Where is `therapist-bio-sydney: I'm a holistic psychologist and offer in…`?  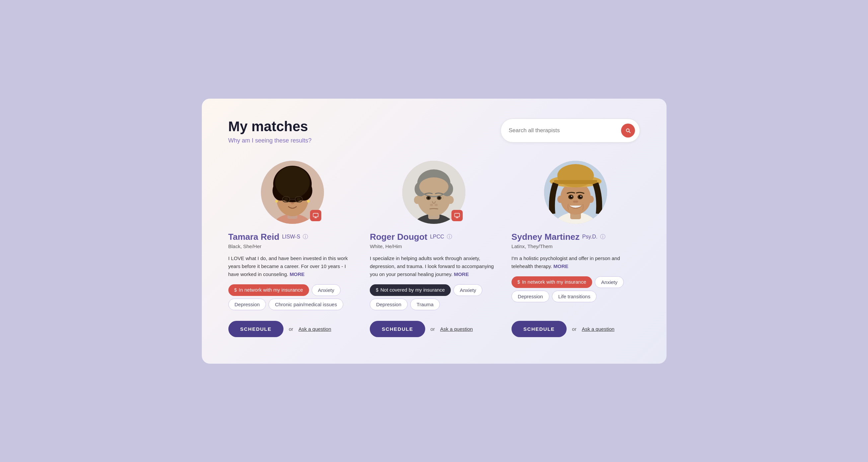
therapist-bio-sydney: I'm a holistic psychologist and offer in… is located at coordinates (576, 262).